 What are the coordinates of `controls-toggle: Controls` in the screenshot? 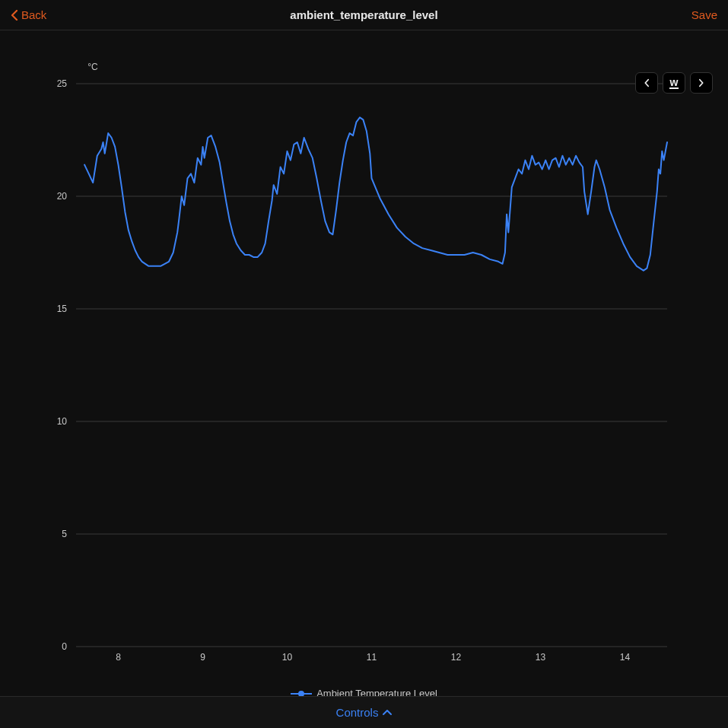 It's located at (364, 712).